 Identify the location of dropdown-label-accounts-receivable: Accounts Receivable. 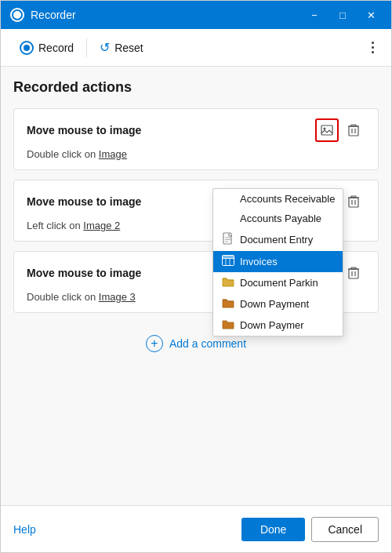
(287, 199).